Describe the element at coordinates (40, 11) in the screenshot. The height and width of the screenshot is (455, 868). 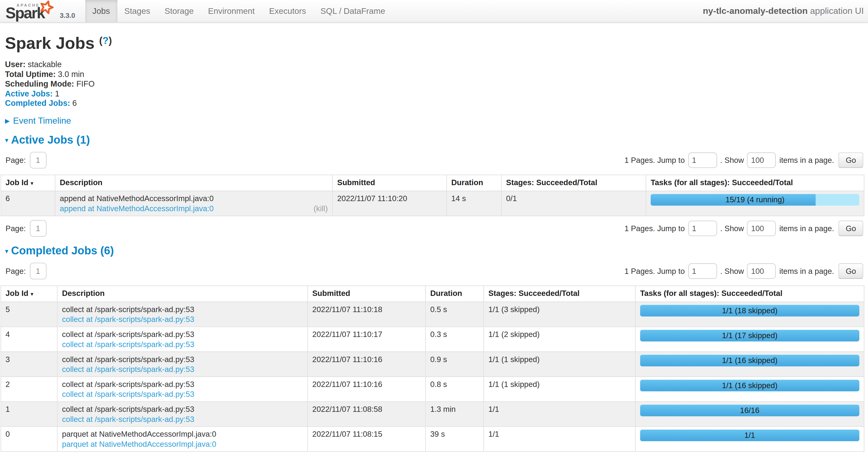
I see `spark-logo: APACHE Spark 3.3.0` at that location.